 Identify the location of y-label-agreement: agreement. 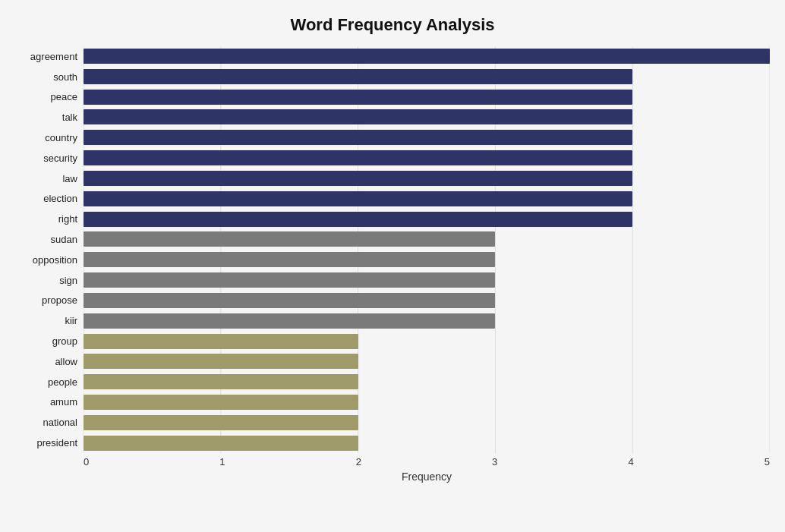
(54, 56).